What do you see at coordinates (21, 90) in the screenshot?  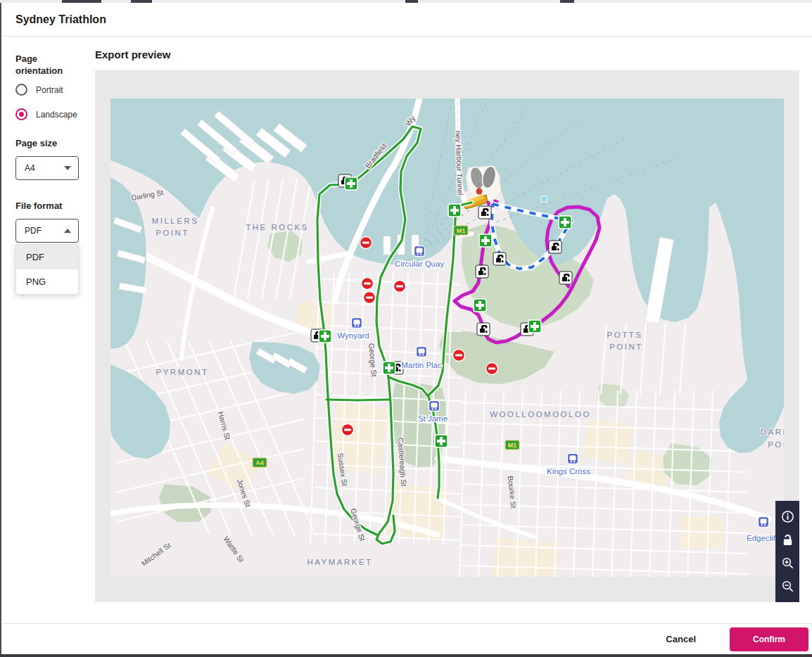 I see `radio-portrait-circle` at bounding box center [21, 90].